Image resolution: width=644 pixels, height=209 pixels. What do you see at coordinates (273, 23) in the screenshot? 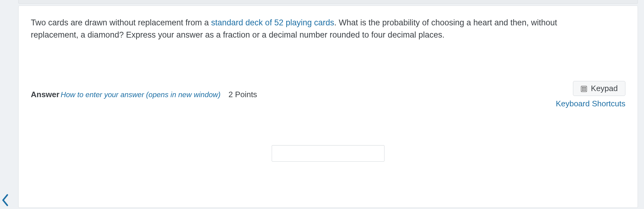
I see `deck-link: standard deck of 52 playing cards` at bounding box center [273, 23].